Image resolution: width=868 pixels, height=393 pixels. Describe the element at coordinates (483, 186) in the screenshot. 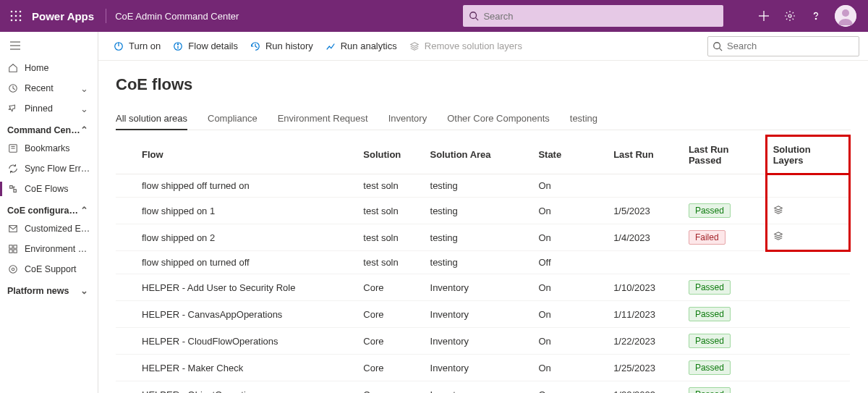

I see `table-row: flow shipped off turned ontest solntesti…` at that location.